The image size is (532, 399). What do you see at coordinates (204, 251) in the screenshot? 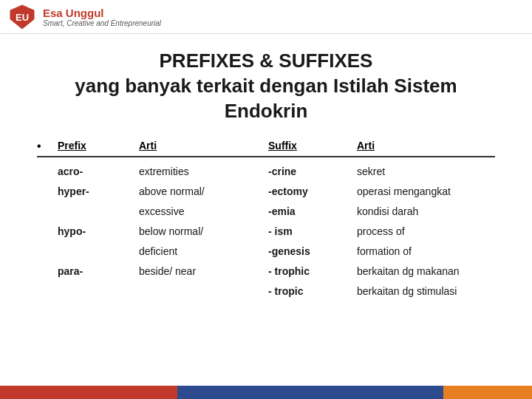
I see `arti1-cell: deficient` at bounding box center [204, 251].